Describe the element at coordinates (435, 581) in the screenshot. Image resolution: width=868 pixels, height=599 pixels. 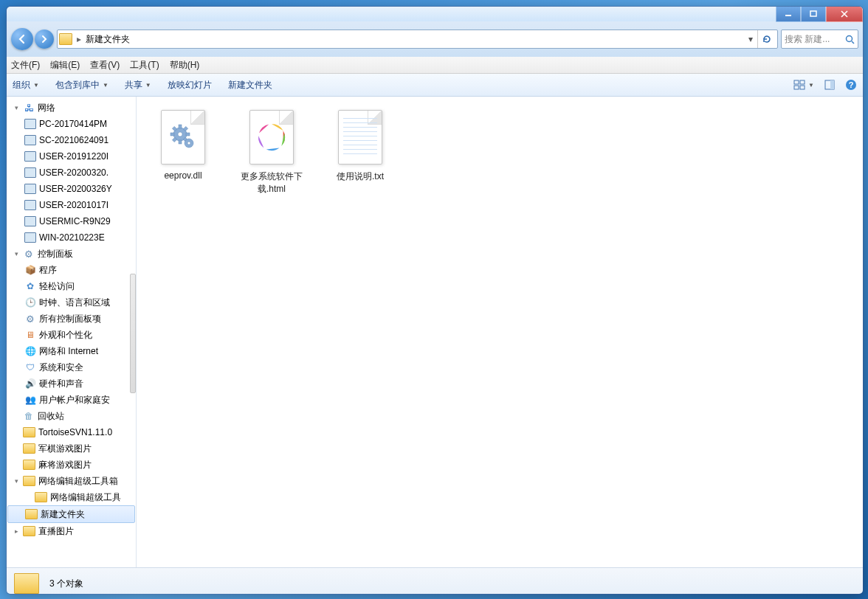
I see `status-bar: 3 个对象` at that location.